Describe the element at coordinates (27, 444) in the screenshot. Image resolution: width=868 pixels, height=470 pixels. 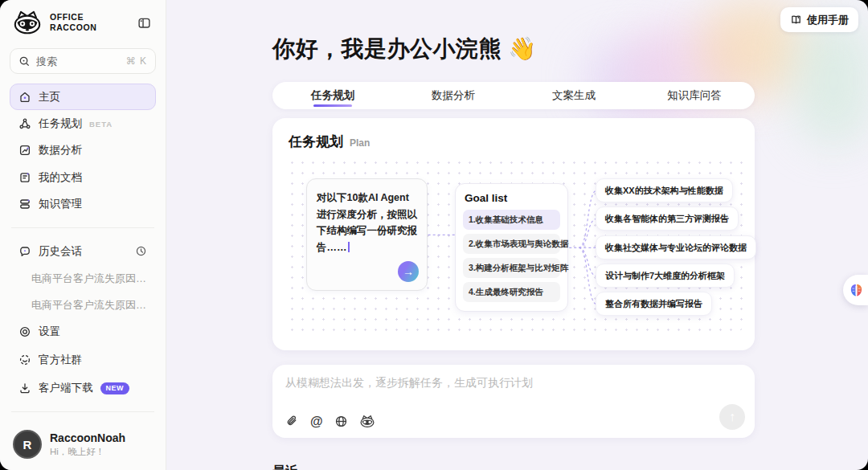
I see `avatar: R` at that location.